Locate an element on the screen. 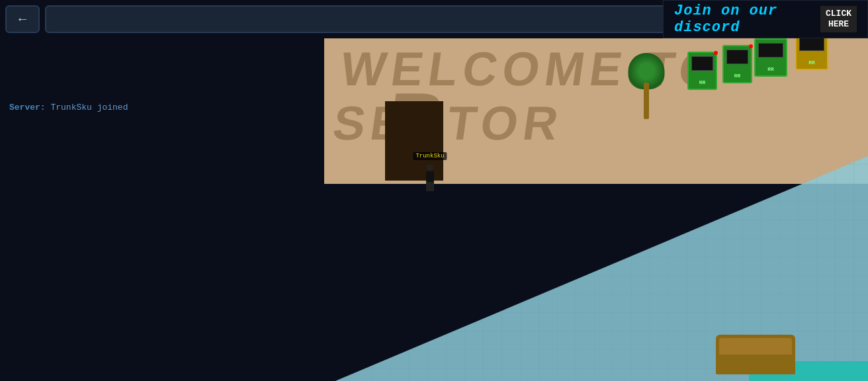  server-join-text: TrunkSku joined is located at coordinates (89, 107).